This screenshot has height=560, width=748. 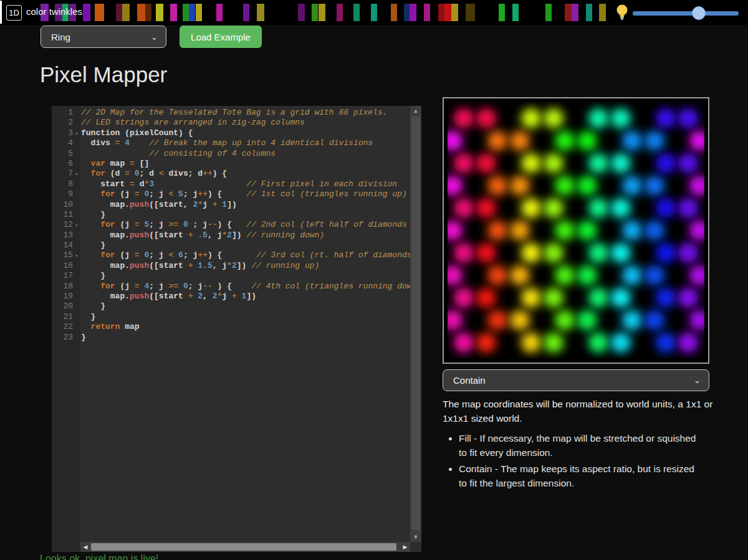 What do you see at coordinates (62, 327) in the screenshot?
I see `line-number: 22` at bounding box center [62, 327].